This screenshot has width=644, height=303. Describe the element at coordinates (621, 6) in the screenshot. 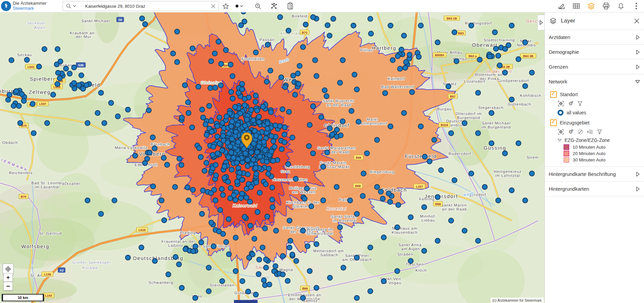

I see `notifications-bell-icon` at that location.